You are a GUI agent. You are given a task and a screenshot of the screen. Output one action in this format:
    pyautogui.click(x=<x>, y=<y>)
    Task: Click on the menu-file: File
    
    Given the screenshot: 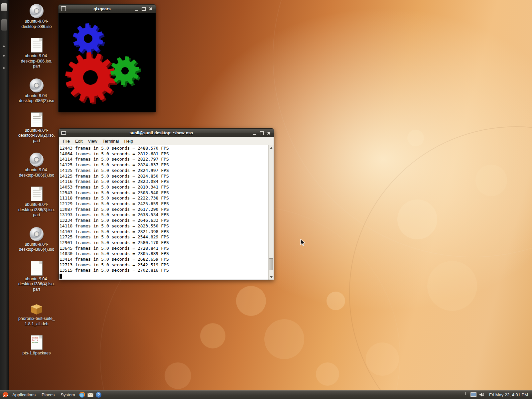 What is the action you would take?
    pyautogui.click(x=66, y=141)
    